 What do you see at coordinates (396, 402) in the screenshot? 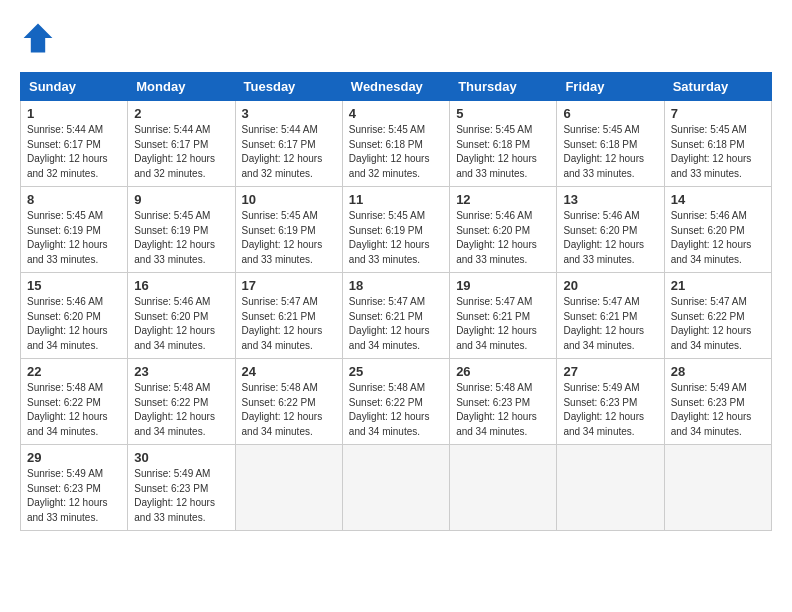
I see `calendar-day-cell: 25Sunrise: 5:48 AMSunset: 6:22 PMDayligh…` at bounding box center [396, 402].